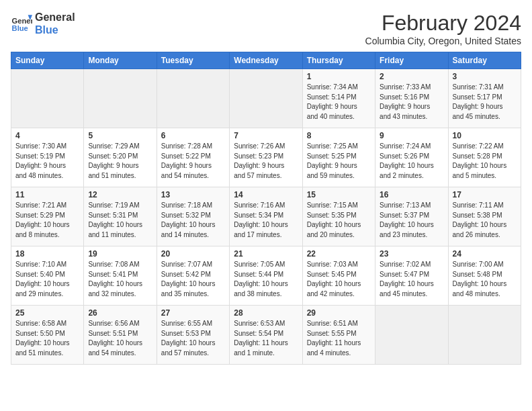  What do you see at coordinates (412, 60) in the screenshot?
I see `header-friday: Friday` at bounding box center [412, 60].